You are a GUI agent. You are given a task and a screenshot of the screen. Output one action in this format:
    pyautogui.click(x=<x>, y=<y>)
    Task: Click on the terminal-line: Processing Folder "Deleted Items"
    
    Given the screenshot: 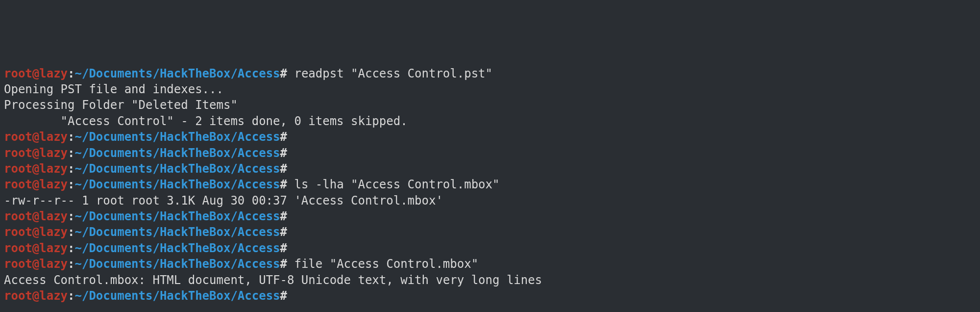 What is the action you would take?
    pyautogui.click(x=490, y=105)
    